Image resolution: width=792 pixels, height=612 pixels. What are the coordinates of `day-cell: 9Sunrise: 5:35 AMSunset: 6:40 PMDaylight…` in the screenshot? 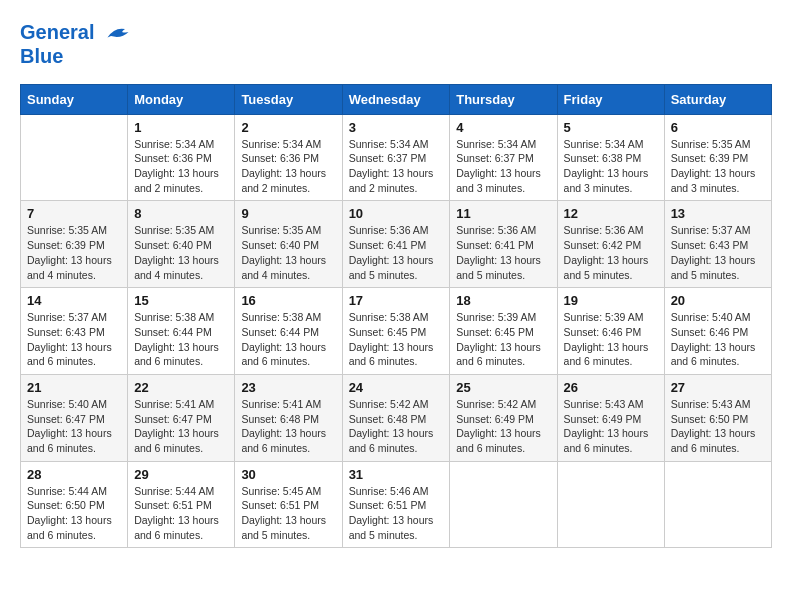 It's located at (288, 244).